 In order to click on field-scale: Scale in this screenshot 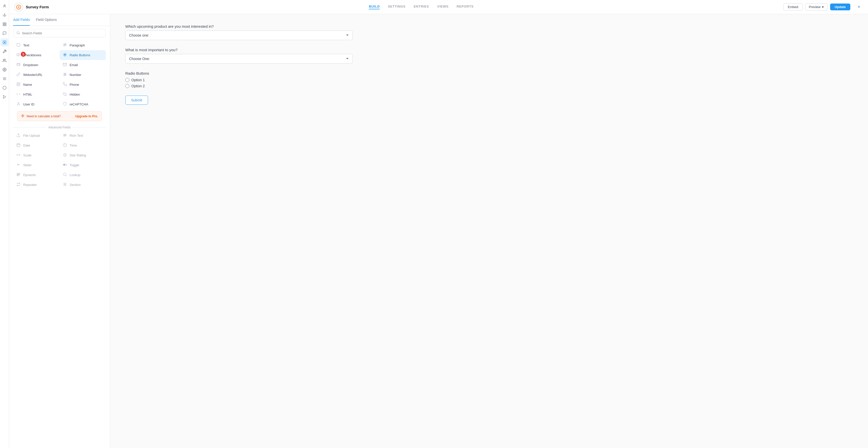, I will do `click(36, 156)`.